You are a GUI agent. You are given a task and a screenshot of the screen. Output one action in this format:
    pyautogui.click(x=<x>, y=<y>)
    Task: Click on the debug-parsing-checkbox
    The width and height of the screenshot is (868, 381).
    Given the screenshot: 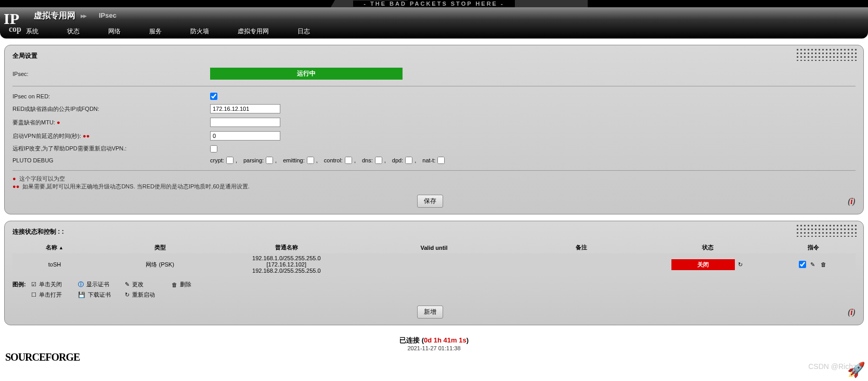 What is the action you would take?
    pyautogui.click(x=269, y=160)
    